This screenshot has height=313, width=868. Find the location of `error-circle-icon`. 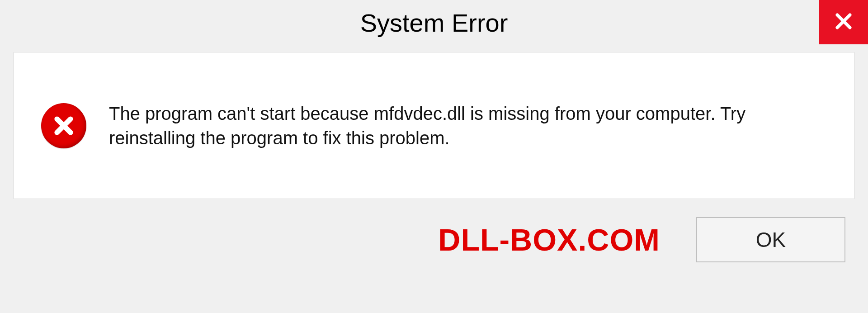

error-circle-icon is located at coordinates (64, 126).